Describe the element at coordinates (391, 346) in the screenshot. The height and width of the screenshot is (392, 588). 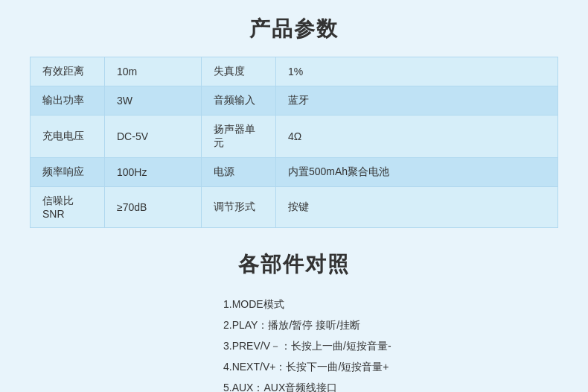
I see `parts-list-item: 3.PREV/V－：长按上一曲/短按音量-` at that location.